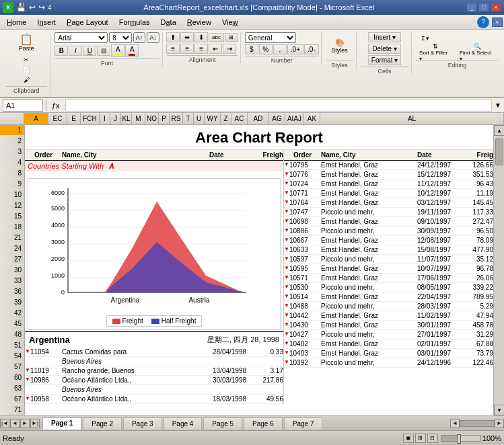 Image resolution: width=504 pixels, height=445 pixels. I want to click on row-18: 18, so click(12, 227).